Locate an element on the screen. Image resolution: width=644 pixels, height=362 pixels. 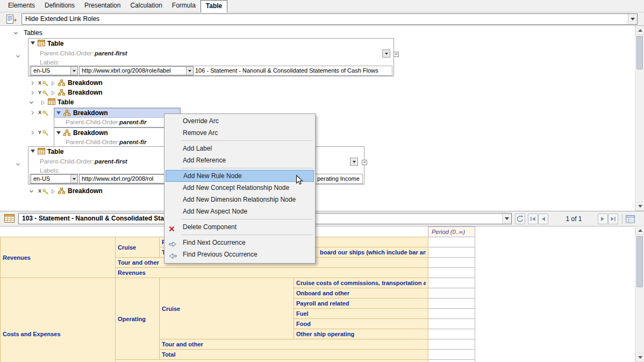
menu-elements: Elements is located at coordinates (22, 6).